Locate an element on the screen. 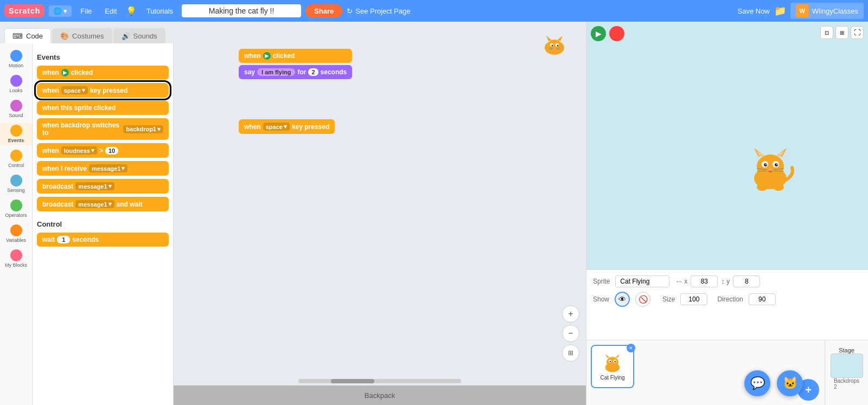 This screenshot has height=405, width=868. category-myblocks: My Blocks is located at coordinates (16, 259).